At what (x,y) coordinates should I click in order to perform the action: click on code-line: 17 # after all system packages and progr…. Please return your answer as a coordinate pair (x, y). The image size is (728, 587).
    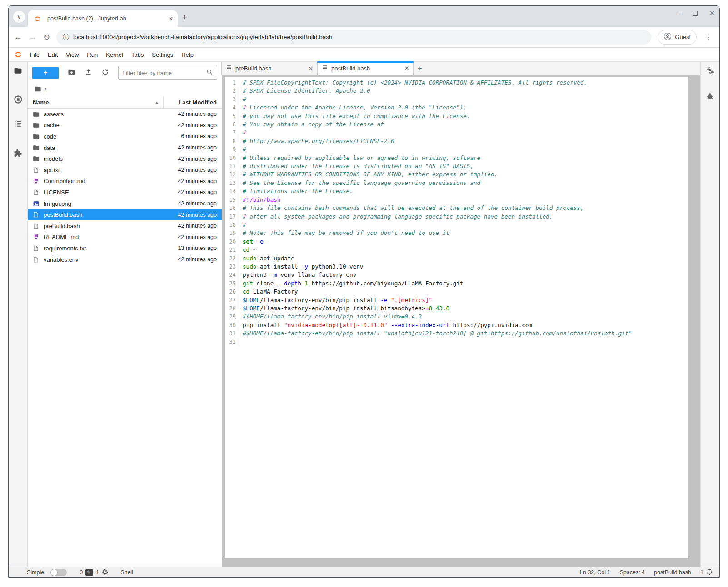
    Looking at the image, I should click on (457, 217).